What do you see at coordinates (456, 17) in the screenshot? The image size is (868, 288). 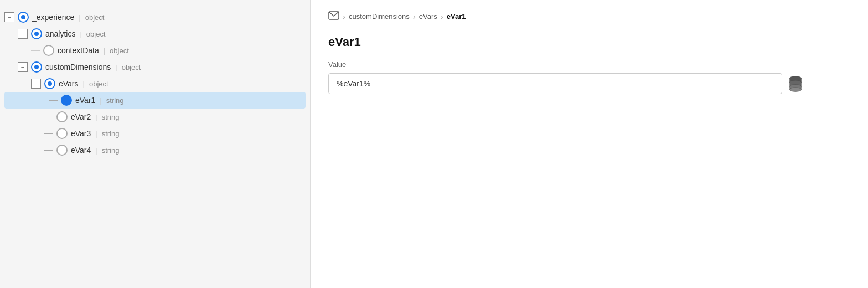 I see `breadcrumb-evar1: eVar1` at bounding box center [456, 17].